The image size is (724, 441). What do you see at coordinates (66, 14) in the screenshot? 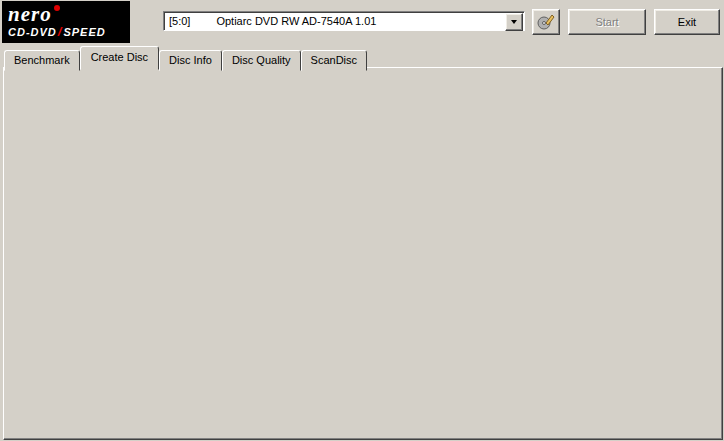
I see `nero-logo-wordmark: nero` at bounding box center [66, 14].